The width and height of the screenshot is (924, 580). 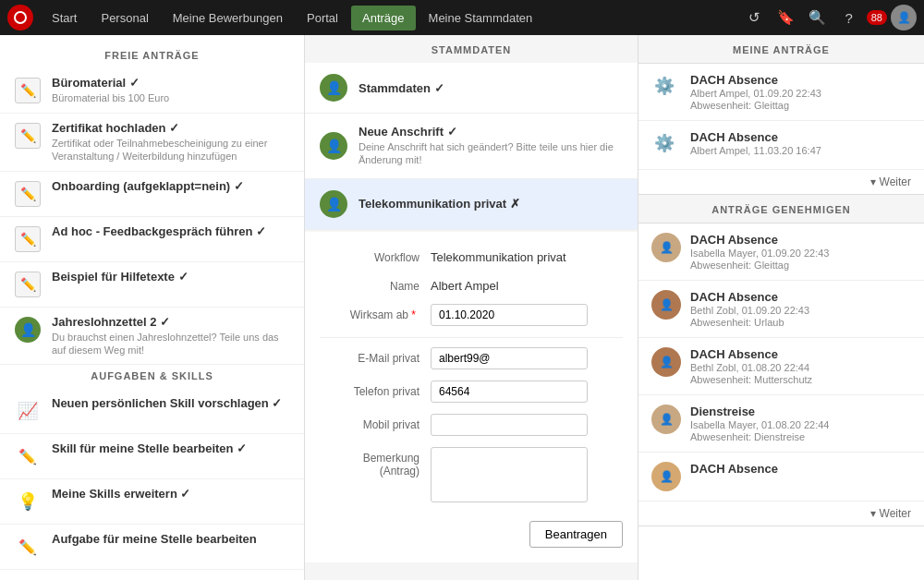 I want to click on genehmigen-item-5: 👤 DACH Absence, so click(x=782, y=477).